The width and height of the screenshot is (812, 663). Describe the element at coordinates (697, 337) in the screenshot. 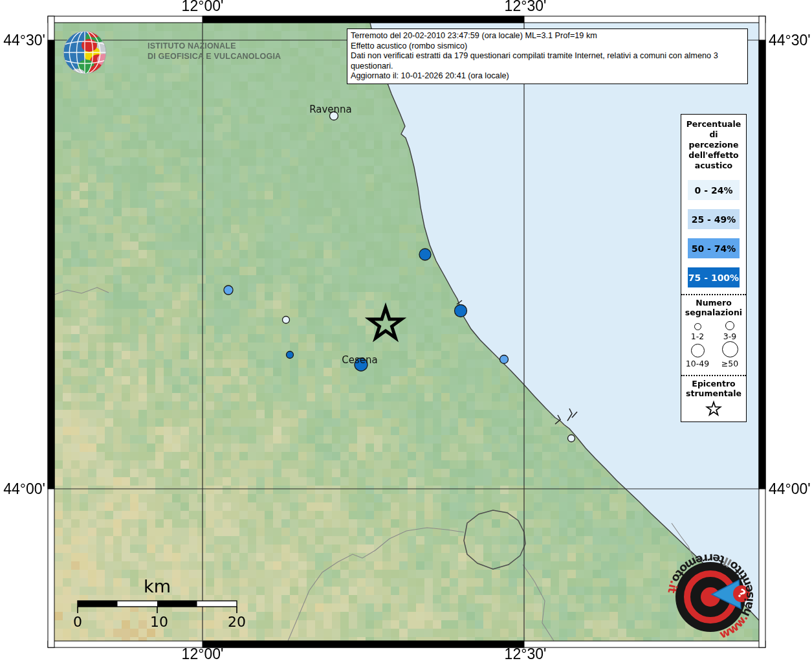

I see `count-label: 1-2` at that location.